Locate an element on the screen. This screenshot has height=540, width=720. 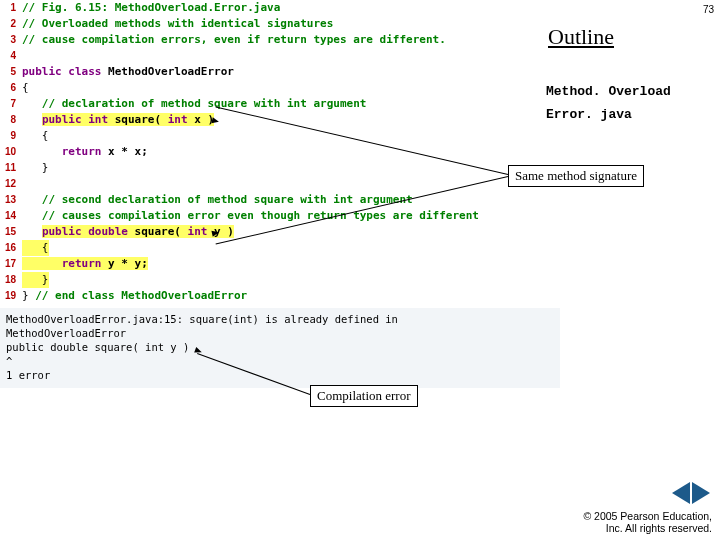
callout-same-signature: Same method signature is located at coordinates (576, 176).